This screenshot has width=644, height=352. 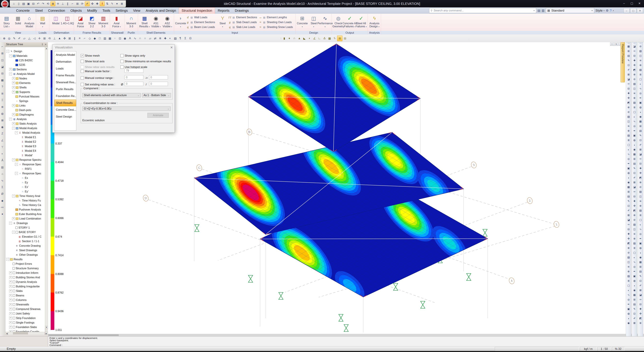 I want to click on right-tool-icon-2-8: ⊘, so click(x=634, y=79).